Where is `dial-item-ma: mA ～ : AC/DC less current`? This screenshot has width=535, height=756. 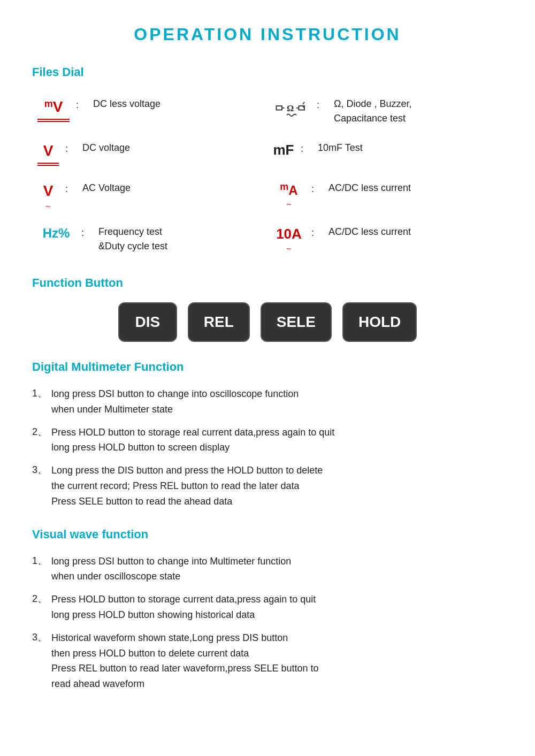 dial-item-ma: mA ～ : AC/DC less current is located at coordinates (385, 195).